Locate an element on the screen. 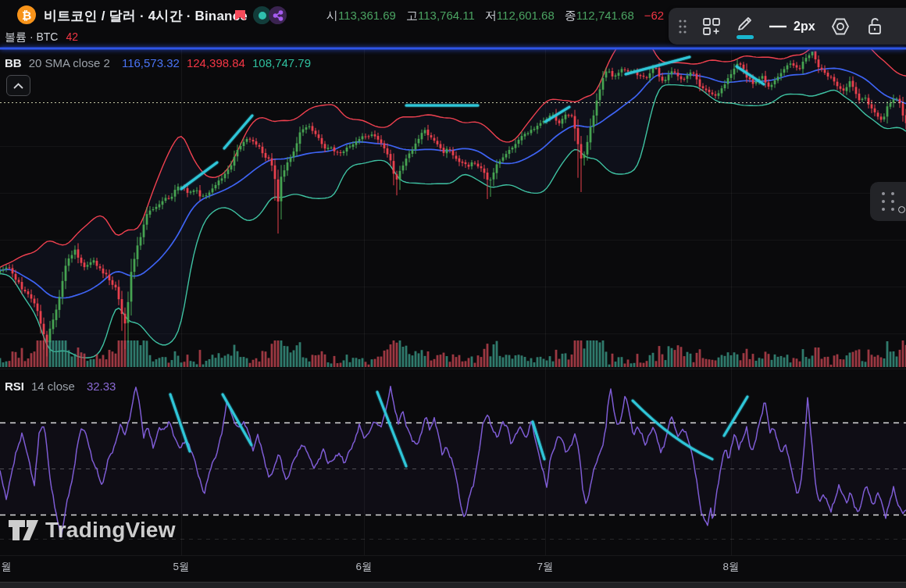  close-value: 112,741.68 is located at coordinates (605, 16).